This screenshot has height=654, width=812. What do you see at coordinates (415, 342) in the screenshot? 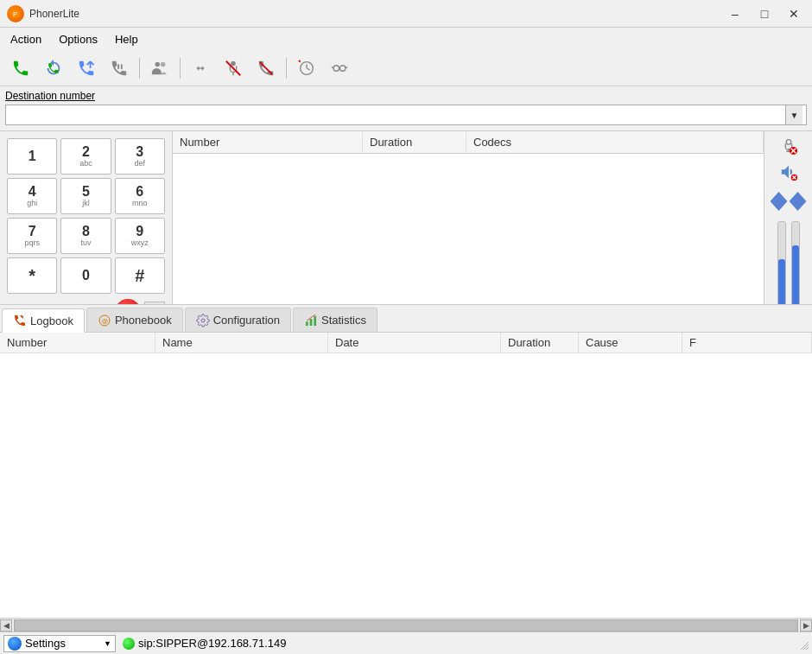
I see `log-header-date: Date` at bounding box center [415, 342].